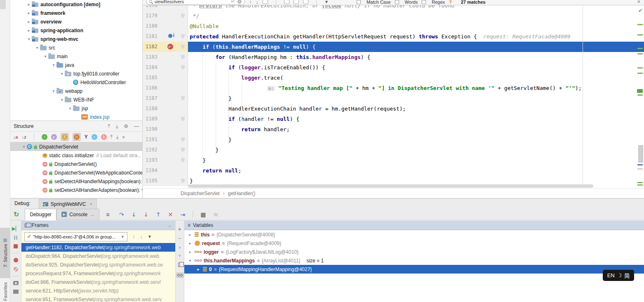 The width and height of the screenshot is (644, 302). Describe the element at coordinates (424, 2) in the screenshot. I see `regex-checkbox` at that location.